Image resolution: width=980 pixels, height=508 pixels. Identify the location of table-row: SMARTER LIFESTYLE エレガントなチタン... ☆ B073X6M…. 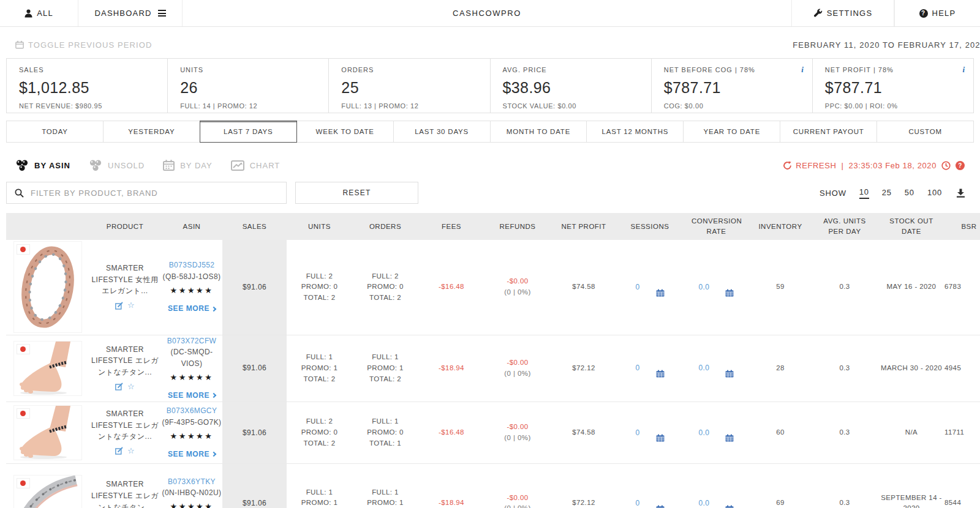
(493, 432).